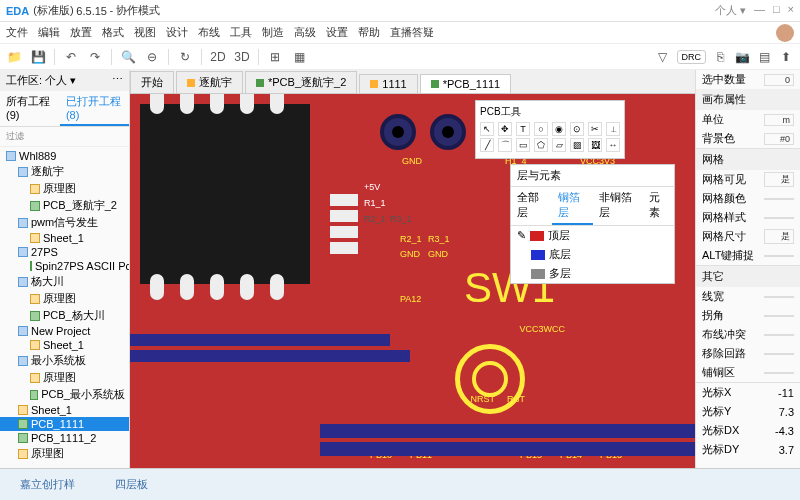 This screenshot has width=800, height=500. What do you see at coordinates (776, 10) in the screenshot?
I see `maximize-icon: □` at bounding box center [776, 10].